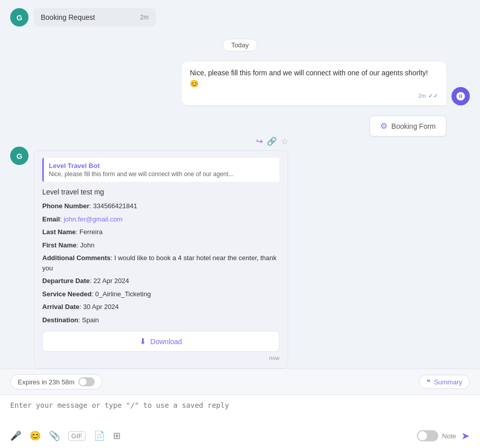  What do you see at coordinates (240, 410) in the screenshot?
I see `message-input-area` at bounding box center [240, 410].